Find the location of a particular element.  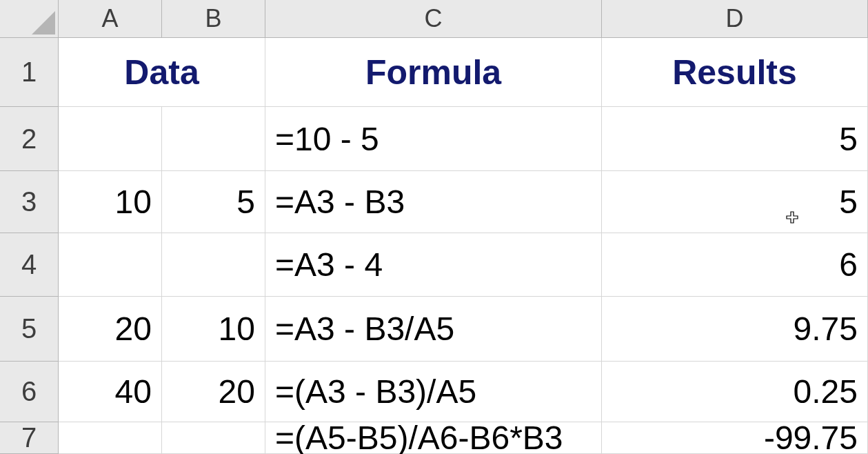

cell-b3: 5 is located at coordinates (214, 202).